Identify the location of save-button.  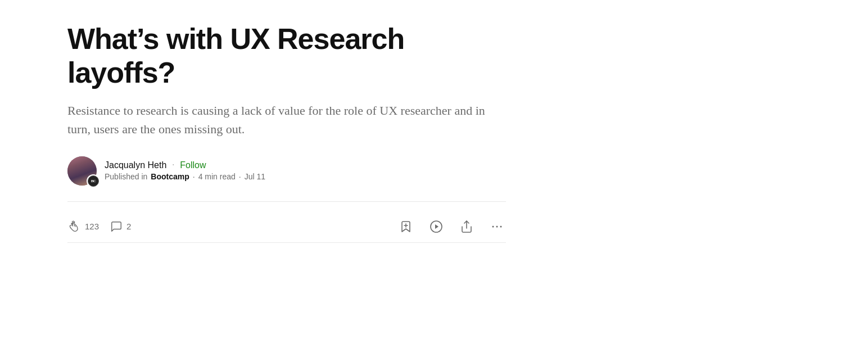
(406, 227).